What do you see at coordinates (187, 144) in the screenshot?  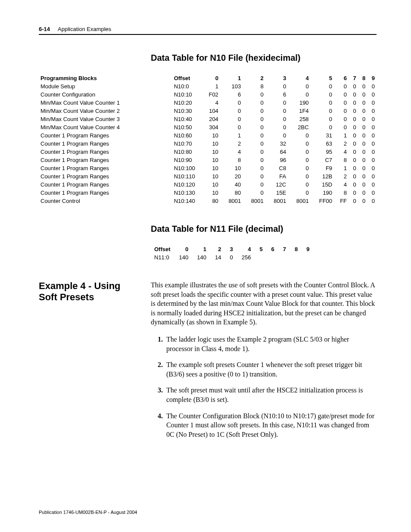 I see `cell-offset: N10:70` at bounding box center [187, 144].